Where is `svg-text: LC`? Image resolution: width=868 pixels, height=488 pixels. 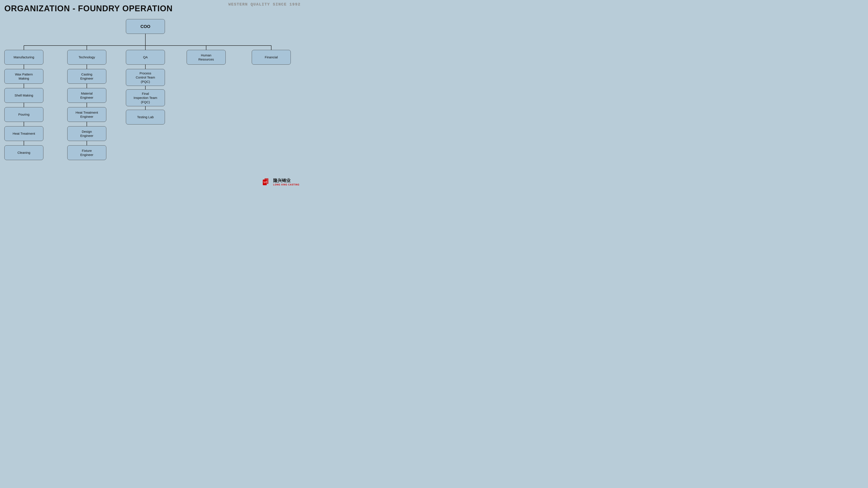 svg-text: LC is located at coordinates (266, 182).